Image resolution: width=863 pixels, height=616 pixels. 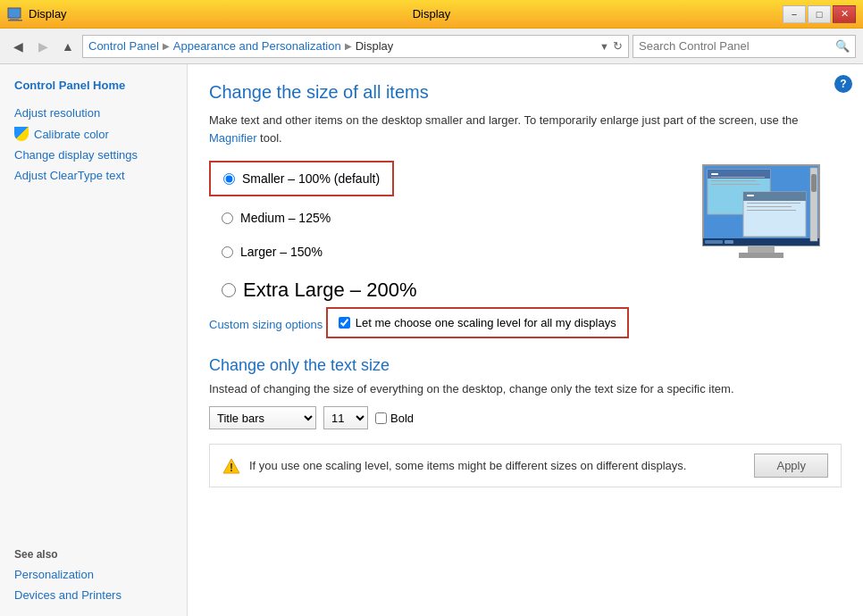 I want to click on close-button: ✕, so click(x=844, y=14).